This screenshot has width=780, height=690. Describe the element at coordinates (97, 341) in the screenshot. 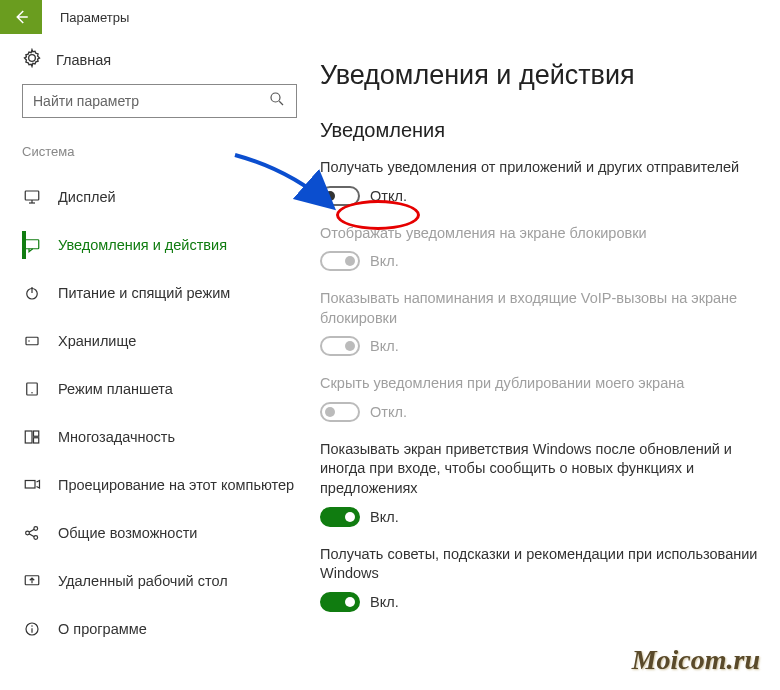

I see `sidebar-item-label: Хранилище` at that location.